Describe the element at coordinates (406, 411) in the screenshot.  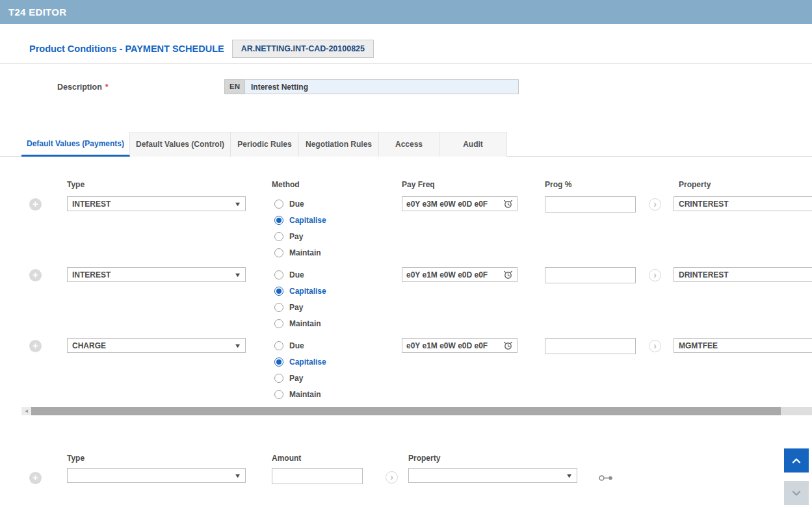
I see `scrollbar-thumb` at that location.